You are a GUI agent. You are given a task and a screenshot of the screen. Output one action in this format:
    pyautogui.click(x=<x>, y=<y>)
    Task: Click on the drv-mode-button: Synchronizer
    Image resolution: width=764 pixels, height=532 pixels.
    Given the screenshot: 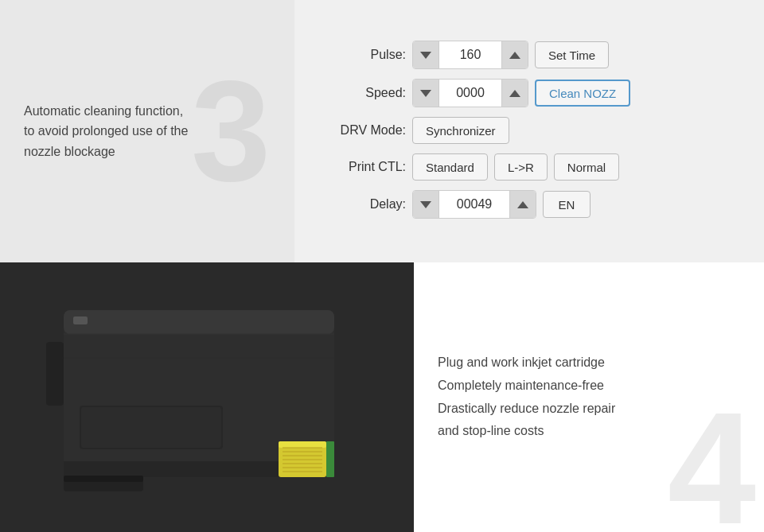 What is the action you would take?
    pyautogui.click(x=461, y=130)
    